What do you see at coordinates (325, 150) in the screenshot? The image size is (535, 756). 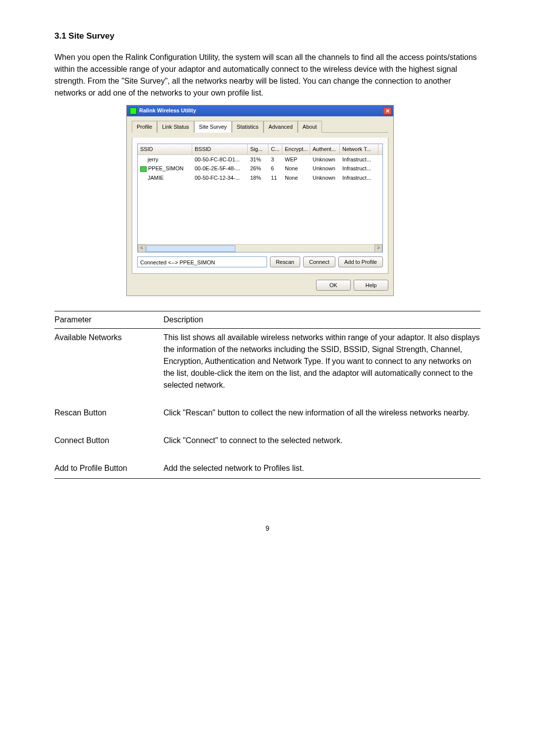 I see `column-auth: Authent...` at bounding box center [325, 150].